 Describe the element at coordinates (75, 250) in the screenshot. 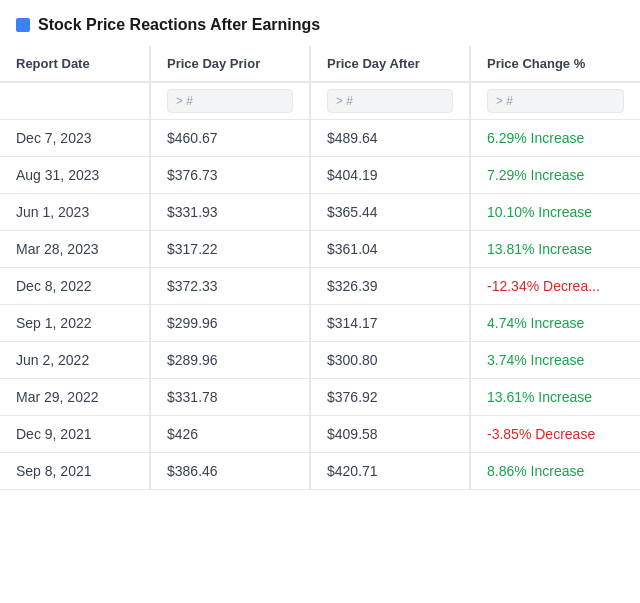

I see `cell-date: Mar 28, 2023` at that location.